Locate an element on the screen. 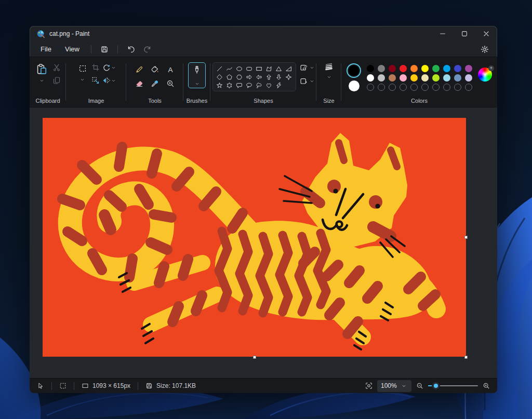 The width and height of the screenshot is (532, 419). shape-triangle is located at coordinates (279, 69).